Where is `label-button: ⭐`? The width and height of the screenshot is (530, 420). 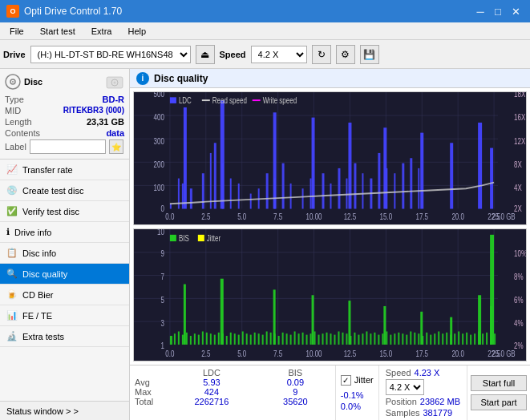
label-button: ⭐ is located at coordinates (116, 147).